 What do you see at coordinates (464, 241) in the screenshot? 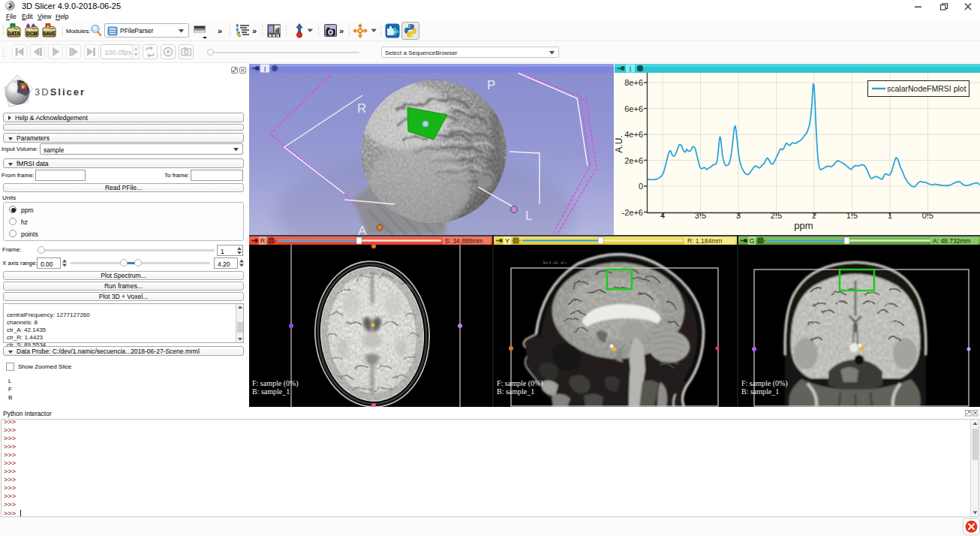
I see `svg-text: S: 34.888mm` at bounding box center [464, 241].